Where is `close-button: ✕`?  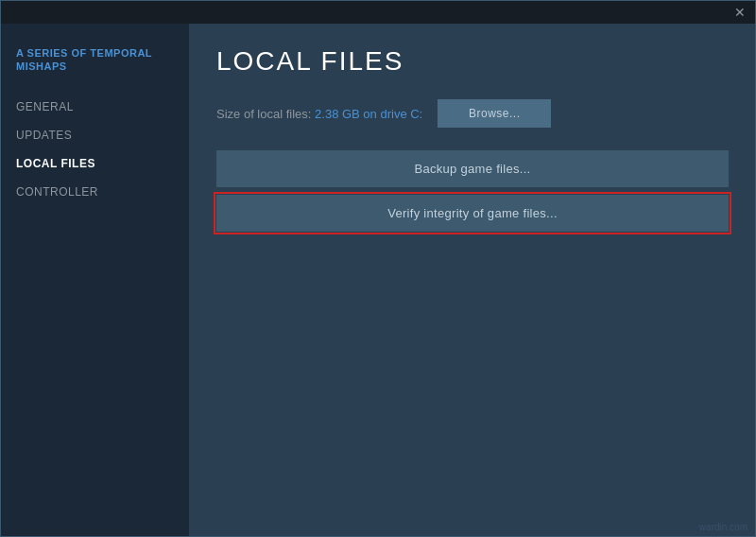 close-button: ✕ is located at coordinates (740, 12).